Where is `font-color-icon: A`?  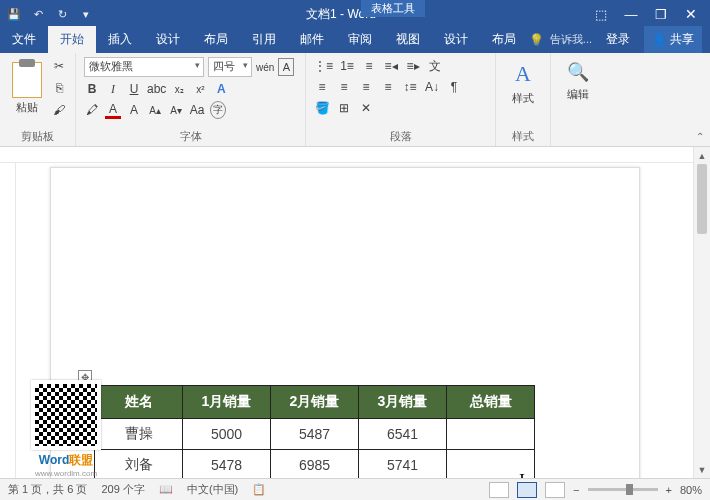
font-color-icon: A is located at coordinates (113, 110).